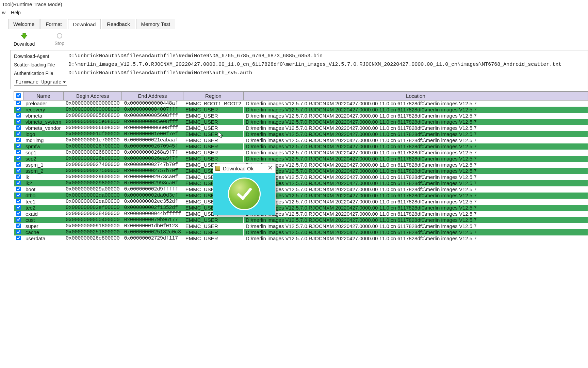  I want to click on table-row: dtbo0x000000002da000000x000000002da0d3cf…, so click(301, 196).